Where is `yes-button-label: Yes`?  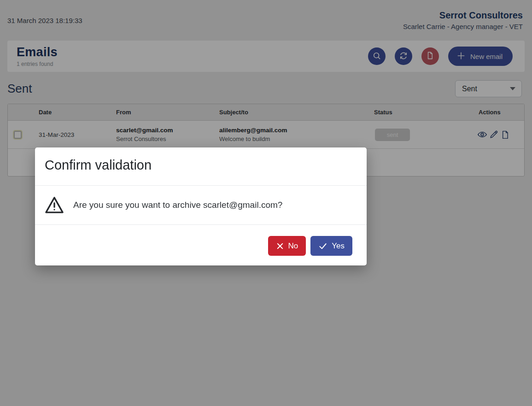 yes-button-label: Yes is located at coordinates (338, 246).